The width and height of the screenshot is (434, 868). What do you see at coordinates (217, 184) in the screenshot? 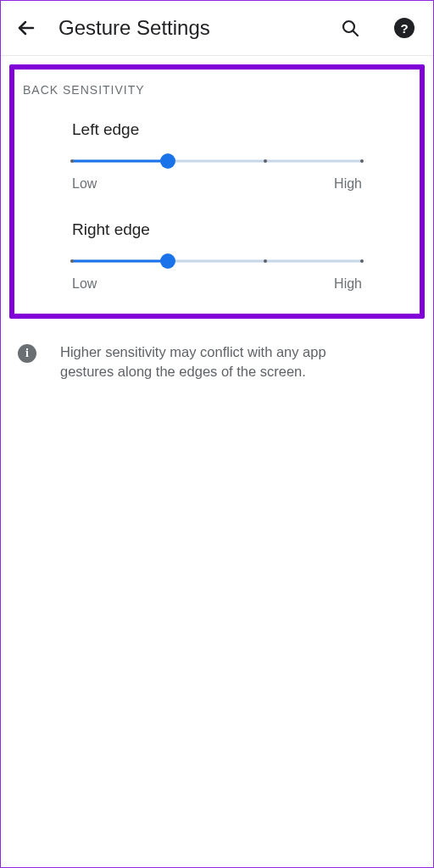
I see `left-edge-range-labels: Low High` at bounding box center [217, 184].